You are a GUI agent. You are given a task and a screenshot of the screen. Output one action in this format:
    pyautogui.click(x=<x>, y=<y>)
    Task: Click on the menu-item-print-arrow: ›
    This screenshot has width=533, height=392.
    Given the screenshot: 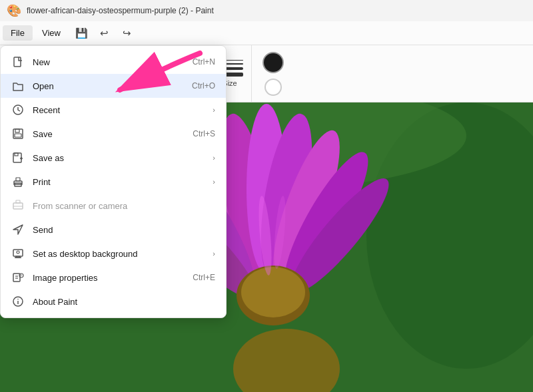 What is the action you would take?
    pyautogui.click(x=214, y=182)
    